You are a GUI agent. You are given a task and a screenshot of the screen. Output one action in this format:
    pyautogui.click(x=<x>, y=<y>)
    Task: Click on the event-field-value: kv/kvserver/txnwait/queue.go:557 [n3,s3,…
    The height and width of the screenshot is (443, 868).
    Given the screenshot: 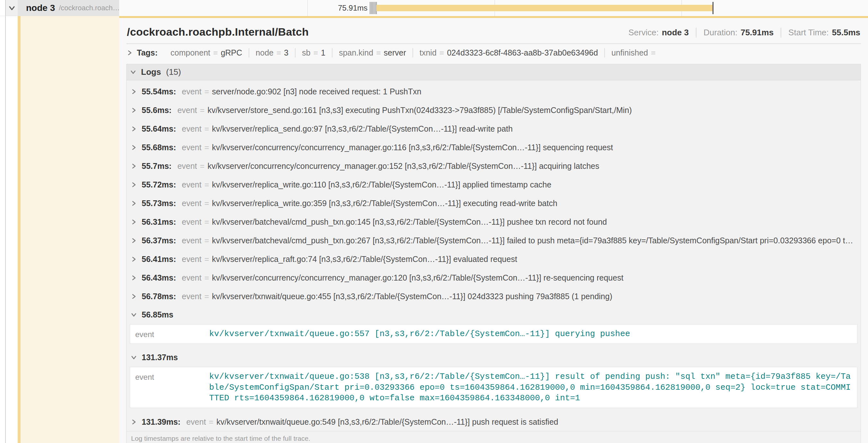 What is the action you would take?
    pyautogui.click(x=530, y=334)
    